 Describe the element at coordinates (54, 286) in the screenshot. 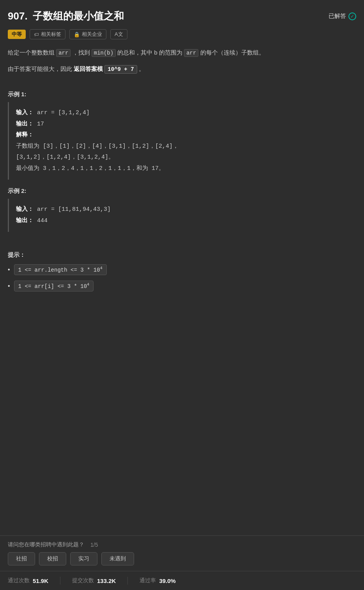

I see `hint-code-2: 1 <= arr[i] <= 3 * 104` at that location.